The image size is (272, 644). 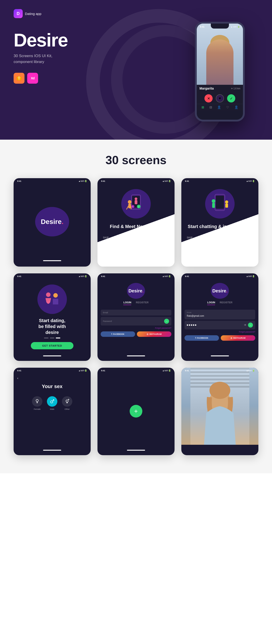 What do you see at coordinates (226, 303) in the screenshot?
I see `register-tab-2: REGISTER` at bounding box center [226, 303].